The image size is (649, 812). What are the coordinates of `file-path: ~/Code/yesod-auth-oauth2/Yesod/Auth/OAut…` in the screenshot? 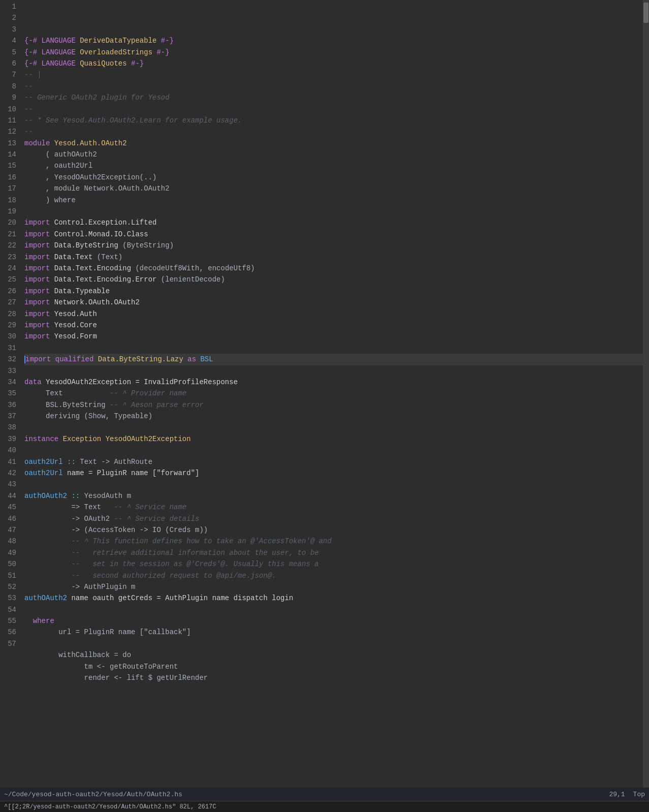 It's located at (93, 795).